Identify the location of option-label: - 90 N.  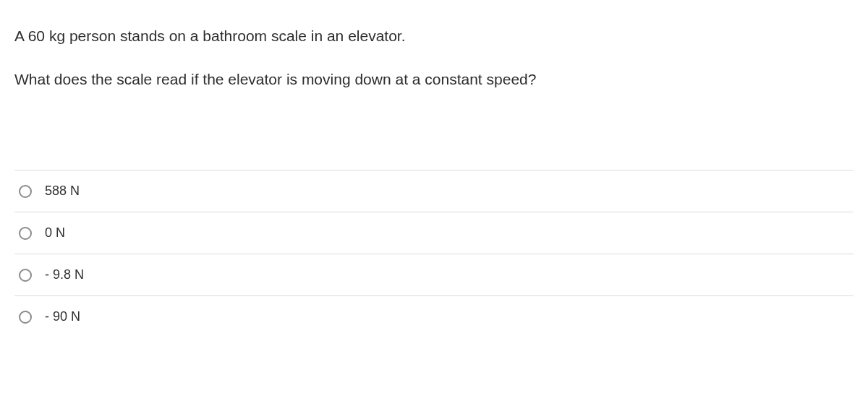
(62, 316).